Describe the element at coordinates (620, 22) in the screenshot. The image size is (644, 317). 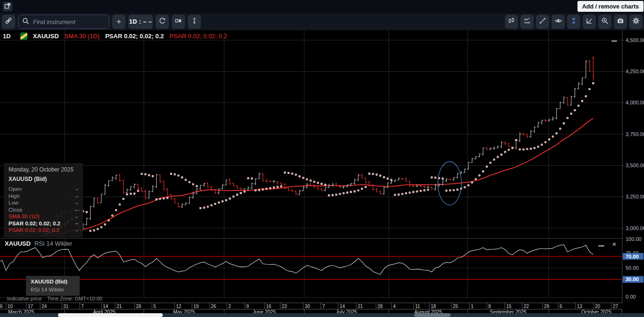
I see `screenshot-button` at that location.